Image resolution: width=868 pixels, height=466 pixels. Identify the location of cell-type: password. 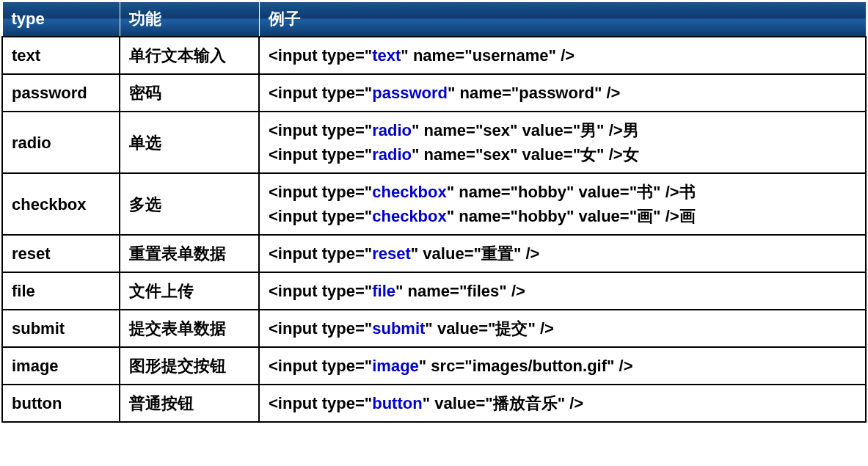
(61, 92).